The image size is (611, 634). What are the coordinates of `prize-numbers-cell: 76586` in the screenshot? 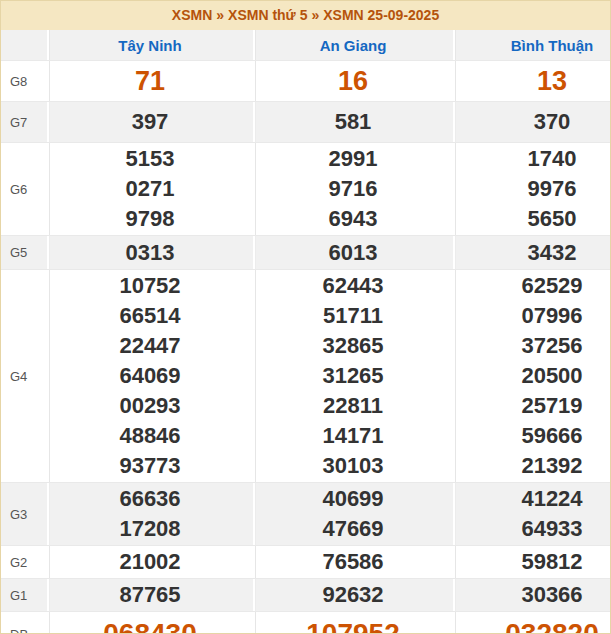 It's located at (353, 562).